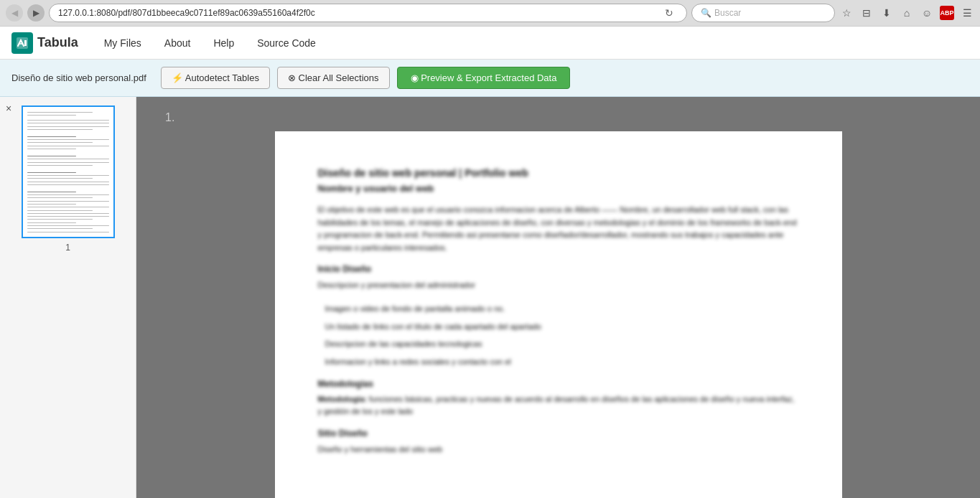  What do you see at coordinates (763, 13) in the screenshot?
I see `search-bar: 🔍 Buscar` at bounding box center [763, 13].